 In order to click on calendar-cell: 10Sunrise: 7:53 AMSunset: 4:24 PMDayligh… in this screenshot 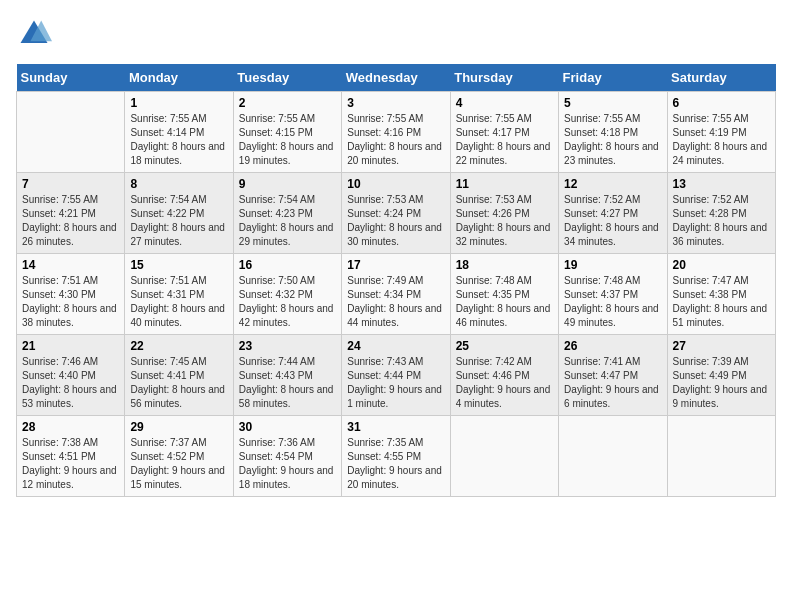, I will do `click(396, 214)`.